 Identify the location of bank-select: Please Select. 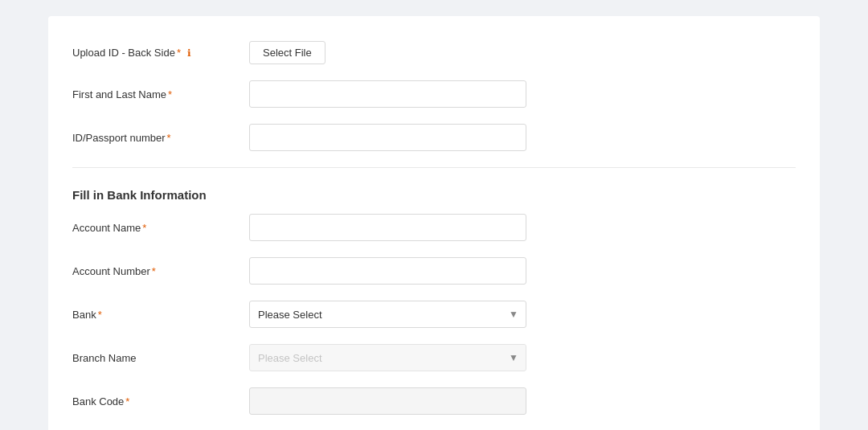
(387, 314).